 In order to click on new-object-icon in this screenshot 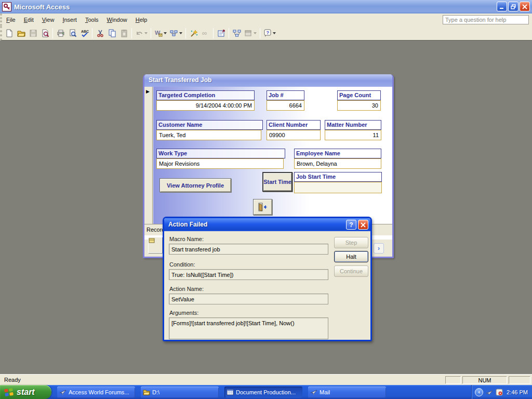, I will do `click(248, 33)`.